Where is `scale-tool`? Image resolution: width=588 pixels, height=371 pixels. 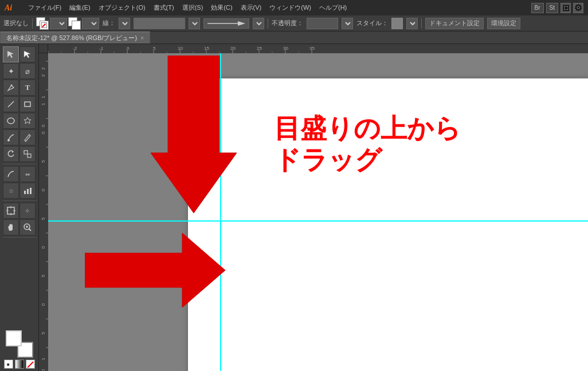
scale-tool is located at coordinates (28, 154).